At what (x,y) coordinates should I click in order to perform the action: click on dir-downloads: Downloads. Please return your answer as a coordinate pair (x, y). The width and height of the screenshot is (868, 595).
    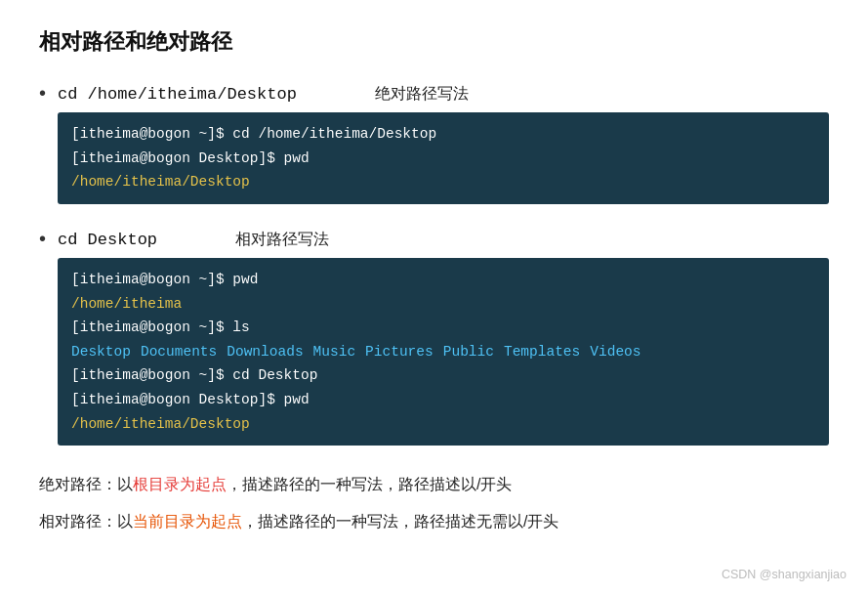
    Looking at the image, I should click on (265, 352).